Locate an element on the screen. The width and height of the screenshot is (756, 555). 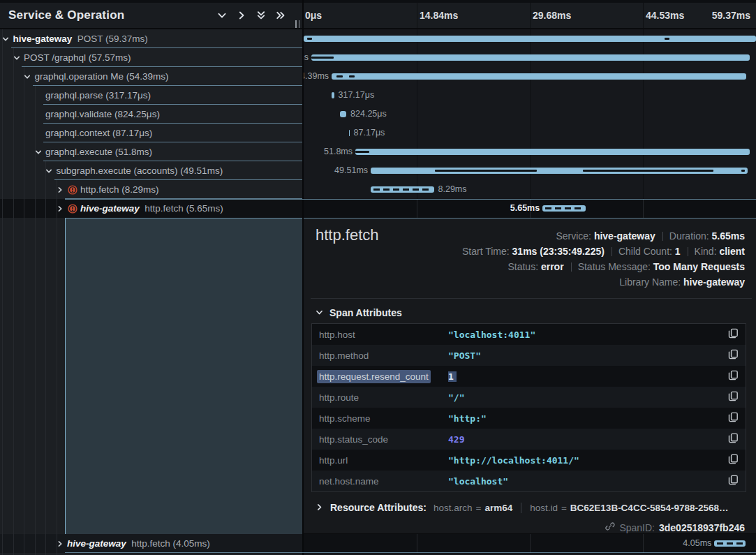
span-bar-cell: 5.65ms is located at coordinates (530, 208).